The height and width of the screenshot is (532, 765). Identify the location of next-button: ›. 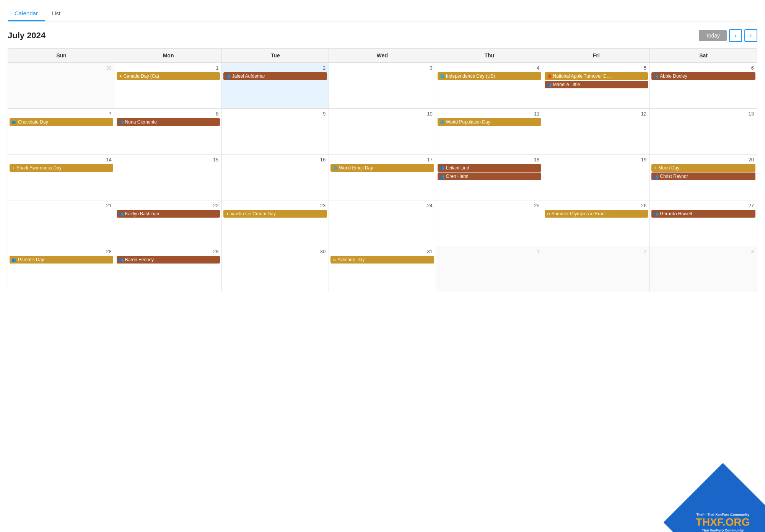
(751, 36).